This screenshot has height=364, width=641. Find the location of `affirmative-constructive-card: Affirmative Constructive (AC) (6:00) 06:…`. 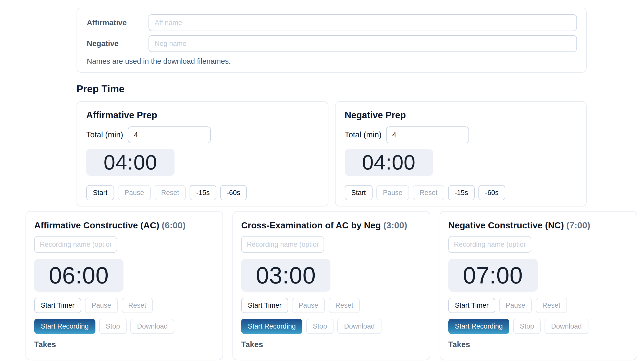

affirmative-constructive-card: Affirmative Constructive (AC) (6:00) 06:… is located at coordinates (124, 285).